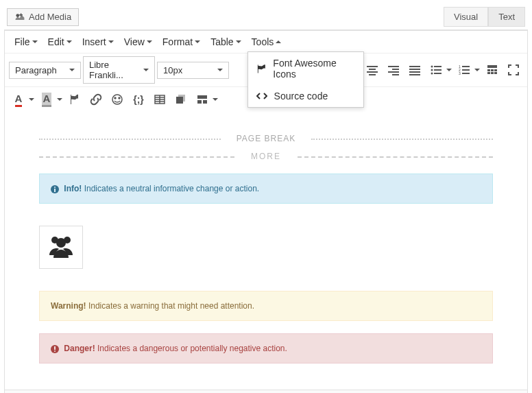  Describe the element at coordinates (459, 73) in the screenshot. I see `svg-text: 3` at that location.